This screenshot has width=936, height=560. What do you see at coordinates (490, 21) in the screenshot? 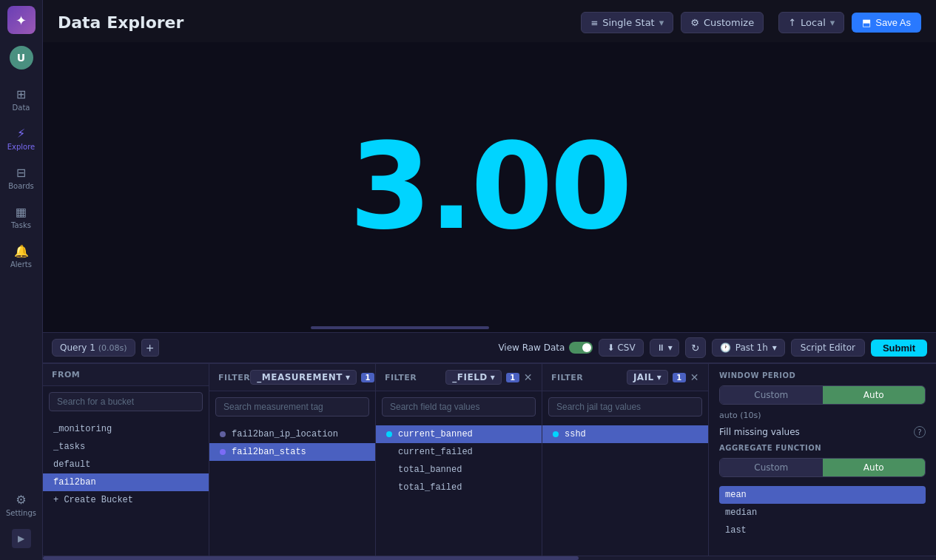
I see `header: Data Explorer ≡ Single Stat ▾ ⚙ Customiz…` at bounding box center [490, 21].